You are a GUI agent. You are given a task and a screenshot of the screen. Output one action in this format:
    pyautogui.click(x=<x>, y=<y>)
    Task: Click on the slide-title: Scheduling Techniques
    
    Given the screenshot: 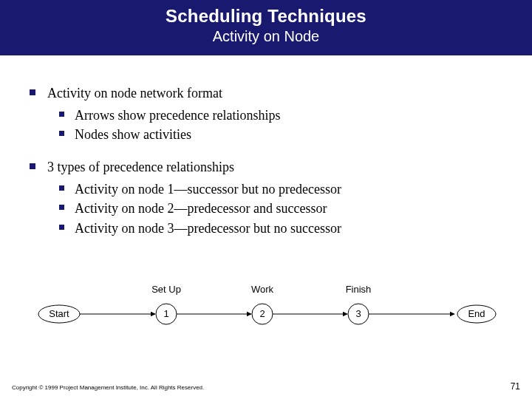 What is the action you would take?
    pyautogui.click(x=266, y=16)
    